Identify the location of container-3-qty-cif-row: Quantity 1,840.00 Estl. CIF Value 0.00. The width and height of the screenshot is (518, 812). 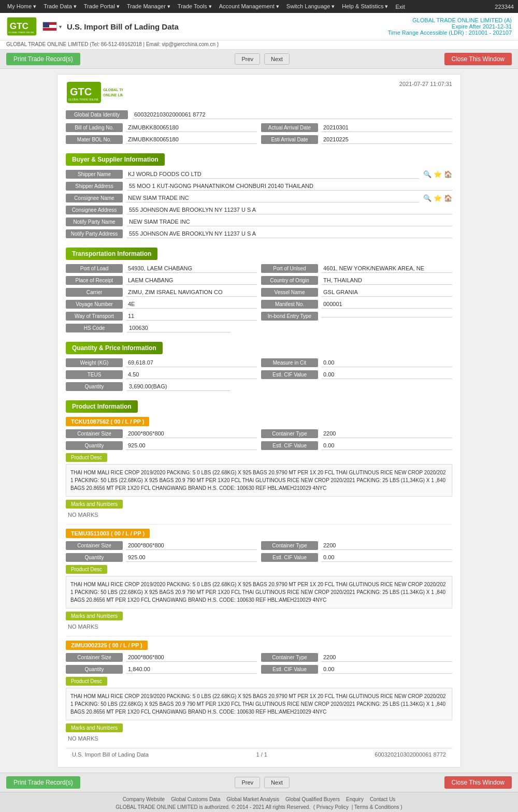
(259, 669).